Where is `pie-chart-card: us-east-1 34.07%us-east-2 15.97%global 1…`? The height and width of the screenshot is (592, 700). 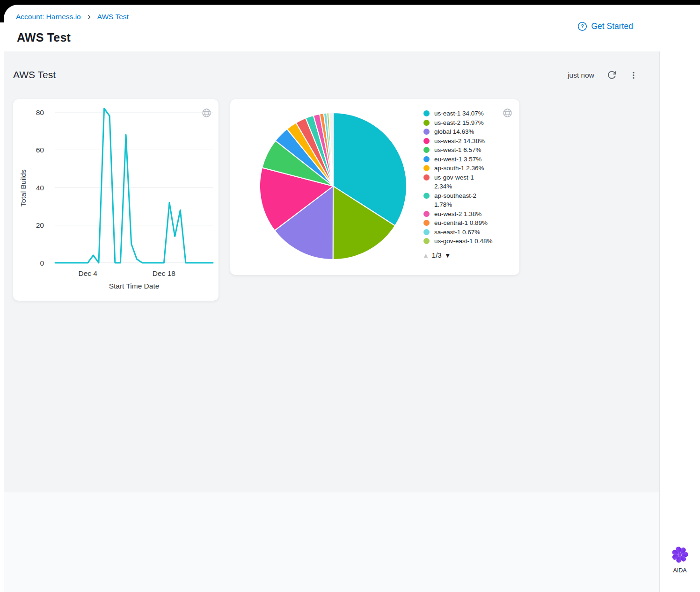 pie-chart-card: us-east-1 34.07%us-east-2 15.97%global 1… is located at coordinates (375, 187).